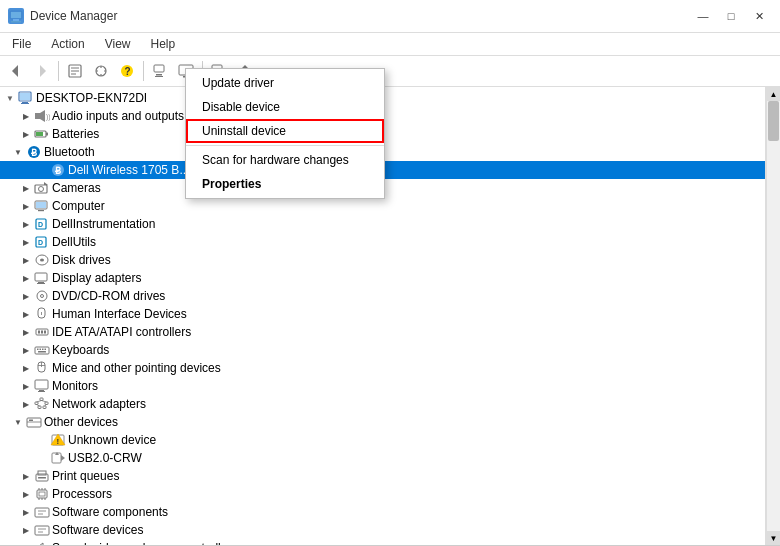 This screenshot has width=780, height=546. Describe the element at coordinates (382, 542) in the screenshot. I see `tree-sound: ▶ ))) Sound, video and game controllers` at that location.